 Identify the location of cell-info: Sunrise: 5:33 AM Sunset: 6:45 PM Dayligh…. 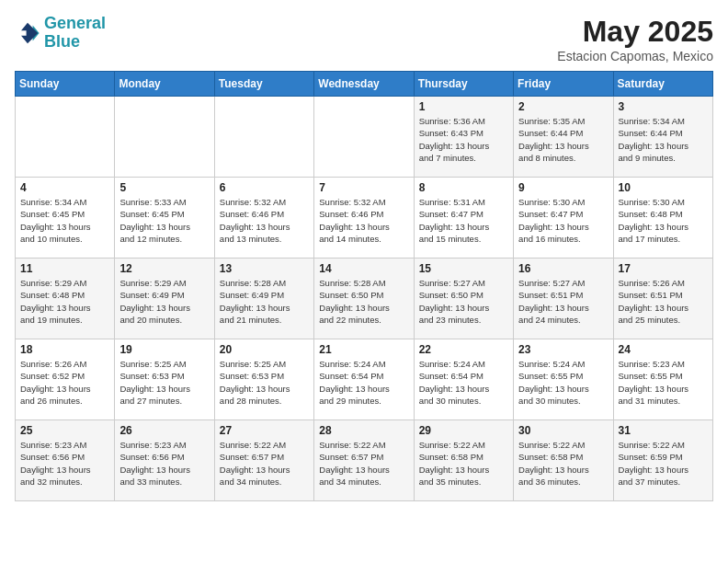
(164, 221).